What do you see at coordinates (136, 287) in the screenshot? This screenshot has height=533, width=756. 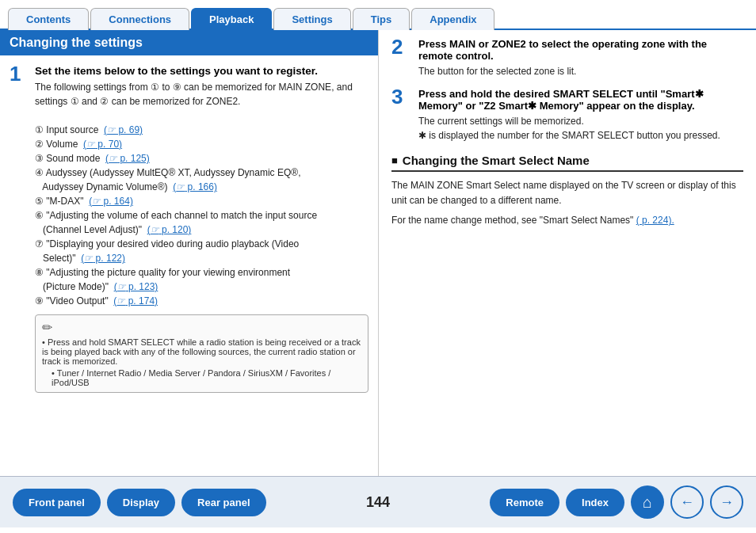 I see `link-8: (☞ p. 123)` at bounding box center [136, 287].